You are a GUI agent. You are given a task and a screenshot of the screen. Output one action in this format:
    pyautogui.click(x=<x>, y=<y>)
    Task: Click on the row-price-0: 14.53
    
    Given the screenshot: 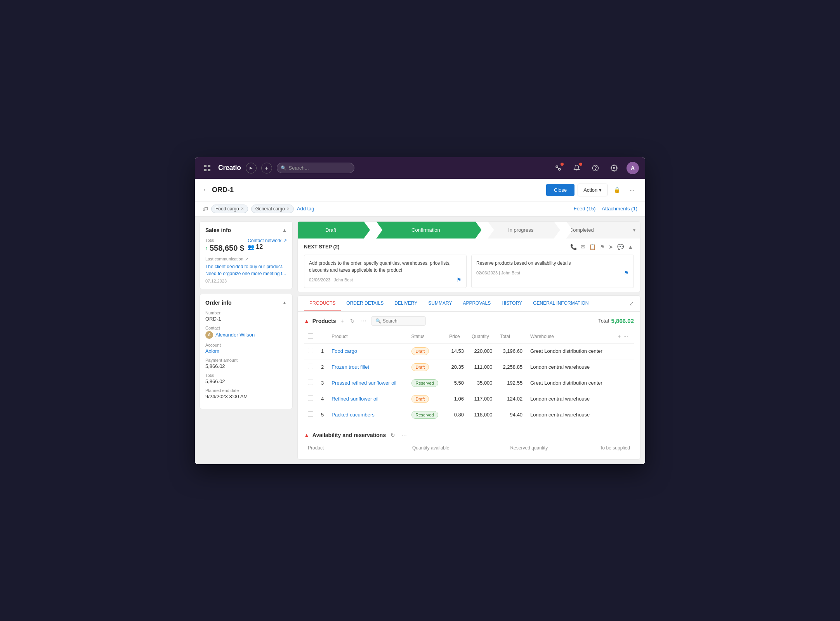 What is the action you would take?
    pyautogui.click(x=456, y=351)
    